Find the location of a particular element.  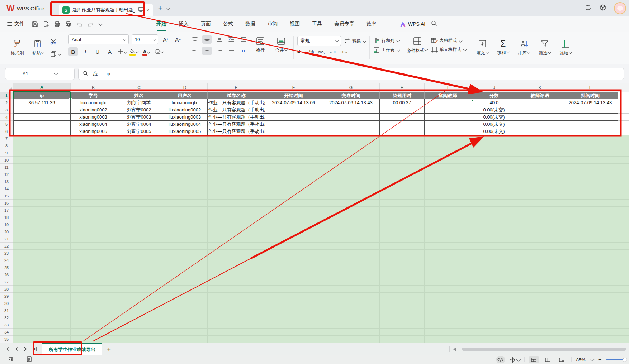

cell-E26 is located at coordinates (236, 275).